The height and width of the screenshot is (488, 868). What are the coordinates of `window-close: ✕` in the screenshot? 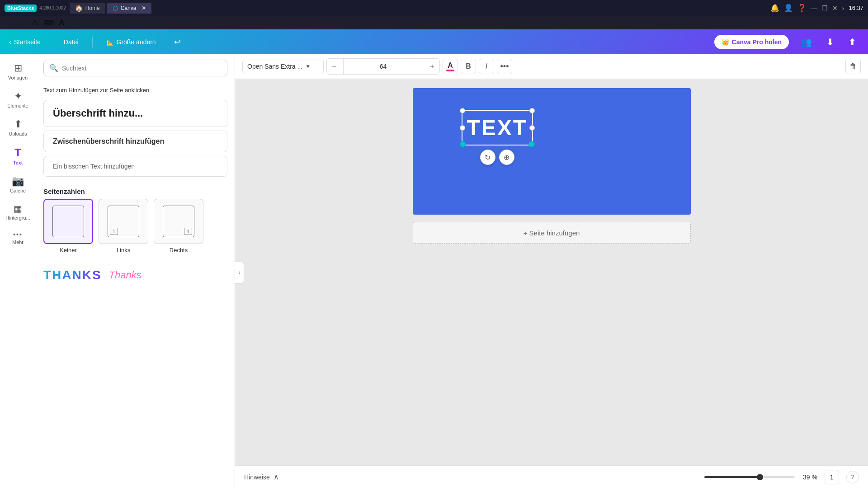 It's located at (835, 8).